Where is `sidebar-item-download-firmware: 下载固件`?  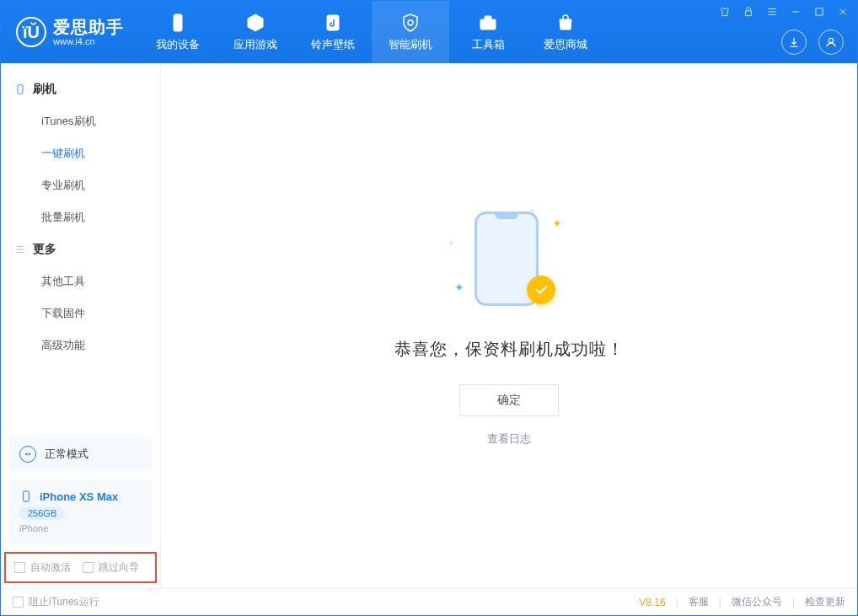 sidebar-item-download-firmware: 下载固件 is located at coordinates (81, 313).